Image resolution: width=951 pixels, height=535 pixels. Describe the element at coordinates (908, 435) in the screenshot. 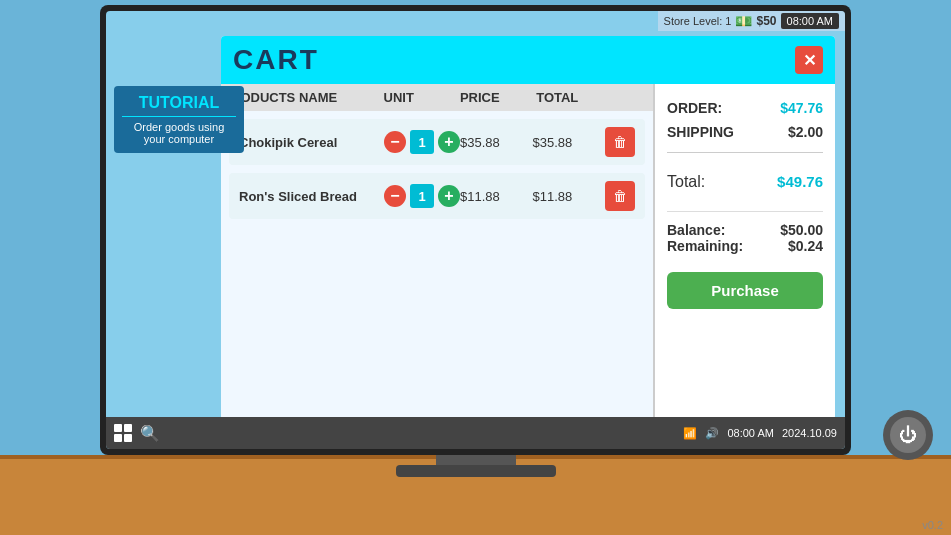

I see `power-button-area: ⏻` at that location.